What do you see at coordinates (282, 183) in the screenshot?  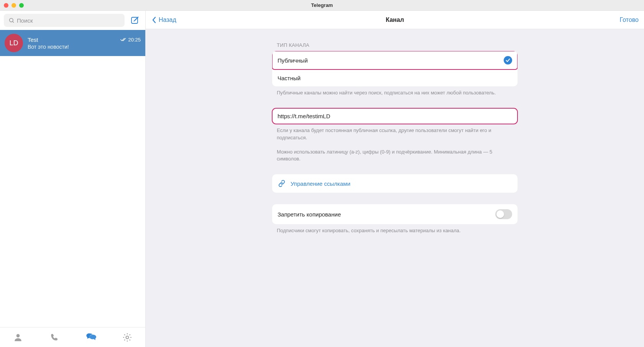 I see `link-icon` at bounding box center [282, 183].